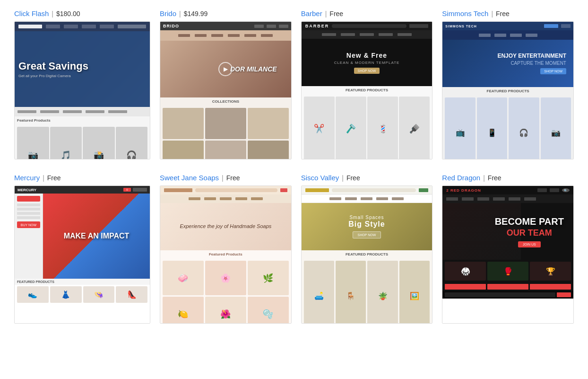 This screenshot has height=379, width=588. What do you see at coordinates (31, 13) in the screenshot?
I see `theme-link-click-flash: Click Flash` at bounding box center [31, 13].